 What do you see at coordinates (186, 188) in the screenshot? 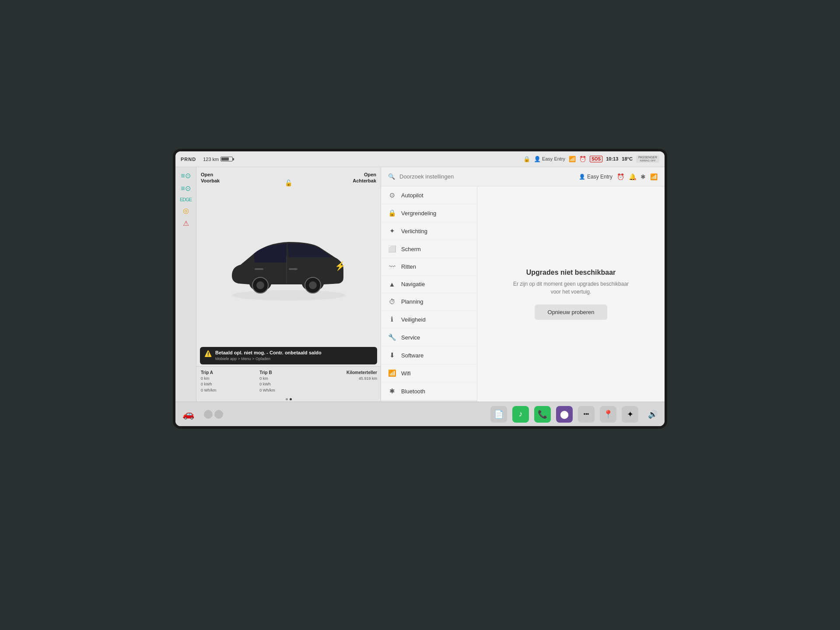
I see `sidebar-icon-speed: ≡⊙` at bounding box center [186, 188].